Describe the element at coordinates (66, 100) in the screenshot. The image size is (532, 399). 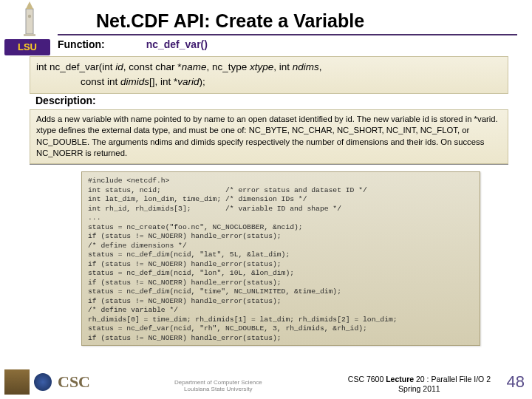
I see `description-label: Description:` at that location.